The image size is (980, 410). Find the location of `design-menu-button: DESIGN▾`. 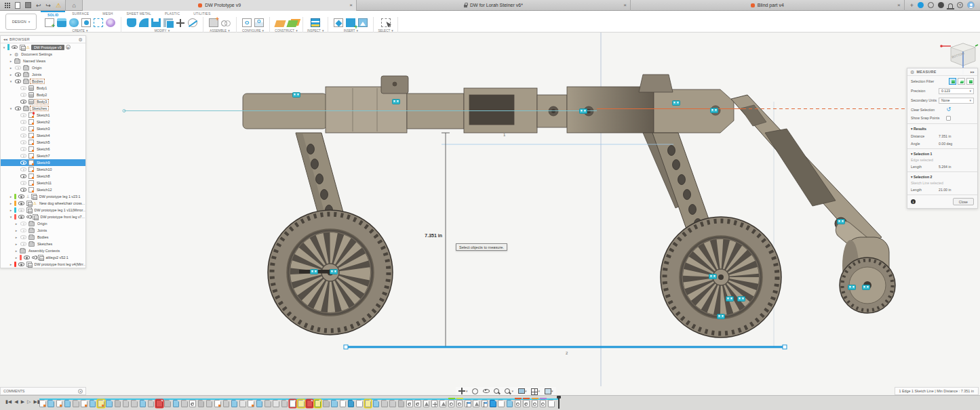

design-menu-button: DESIGN▾ is located at coordinates (21, 22).